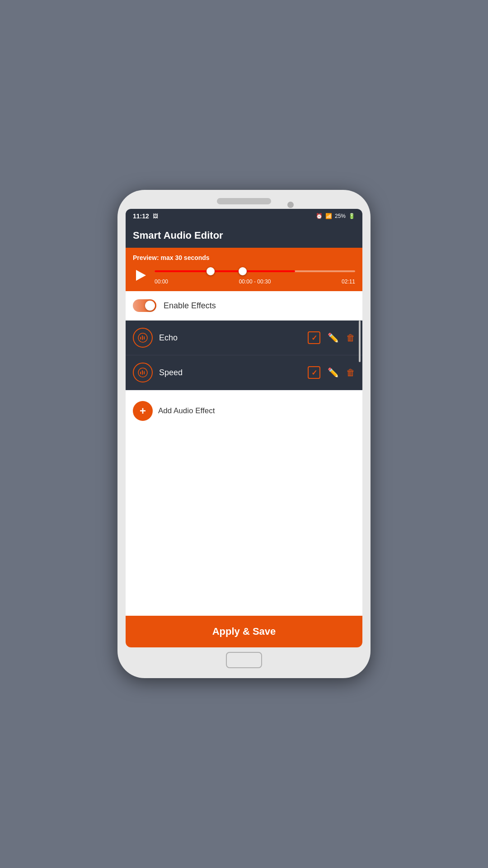 The image size is (488, 868). What do you see at coordinates (291, 205) in the screenshot?
I see `phone-camera` at bounding box center [291, 205].